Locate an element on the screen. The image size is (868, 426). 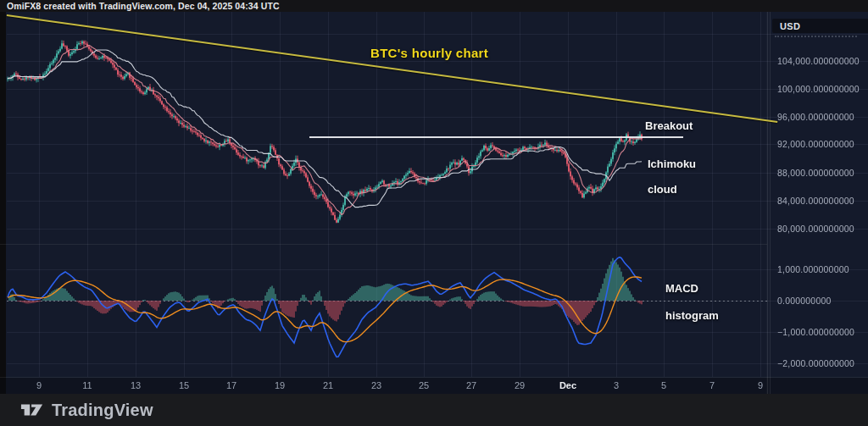
breakout-level-line is located at coordinates (497, 137).